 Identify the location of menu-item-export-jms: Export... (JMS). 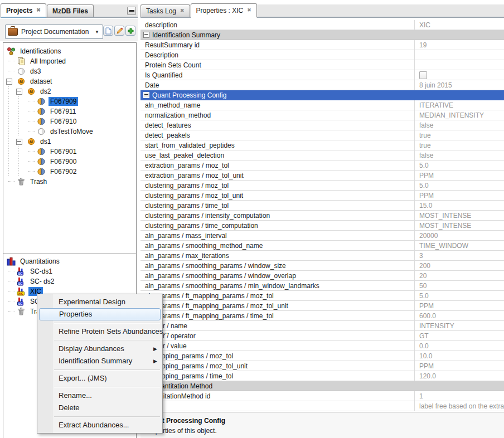
(100, 378).